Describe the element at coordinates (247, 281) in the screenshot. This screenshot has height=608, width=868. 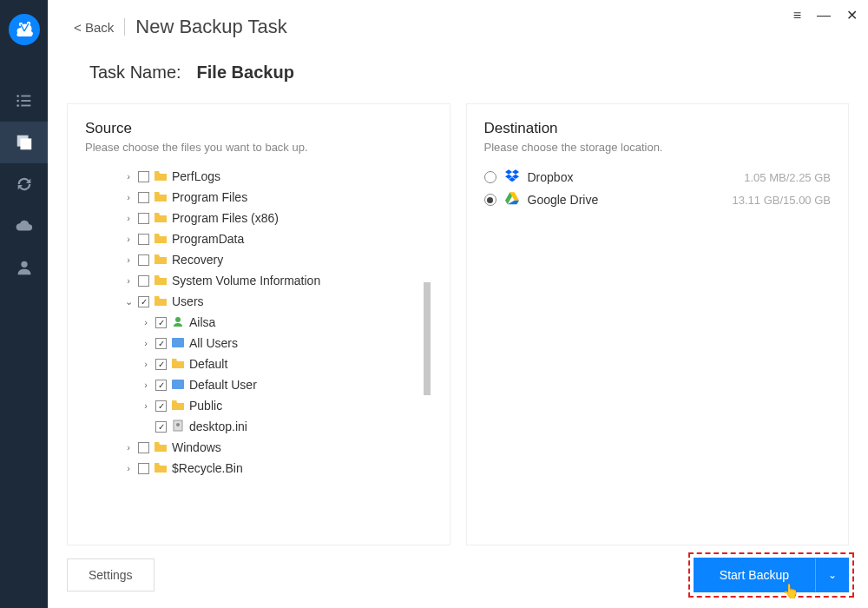
I see `tree-label: System Volume Information` at that location.